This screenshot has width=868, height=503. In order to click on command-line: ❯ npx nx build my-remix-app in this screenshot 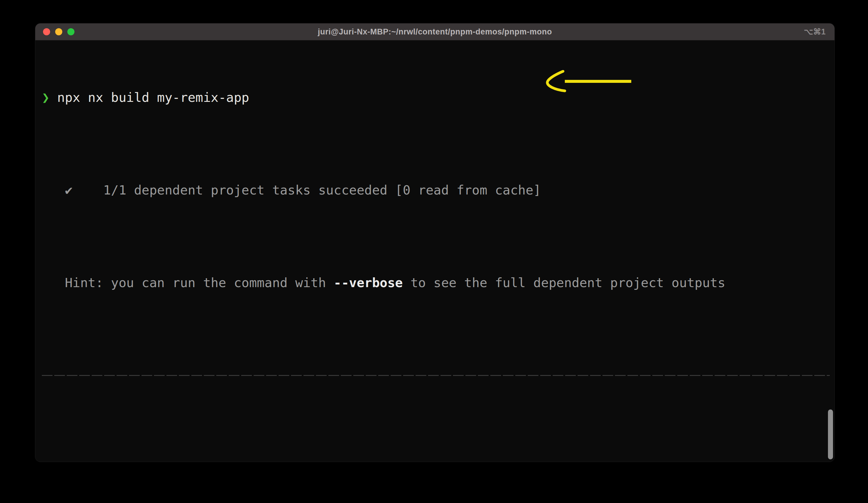, I will do `click(438, 97)`.